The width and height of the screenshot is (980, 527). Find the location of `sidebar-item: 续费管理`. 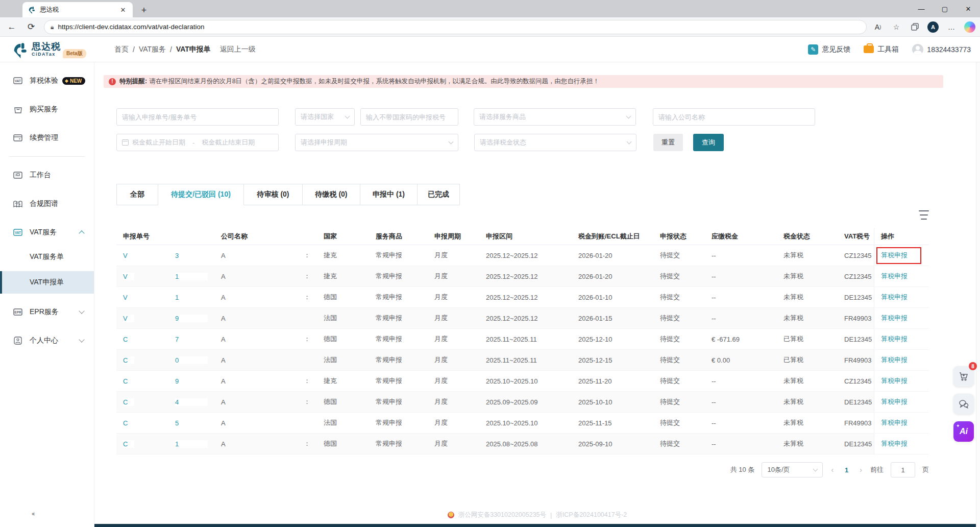

sidebar-item: 续费管理 is located at coordinates (47, 138).